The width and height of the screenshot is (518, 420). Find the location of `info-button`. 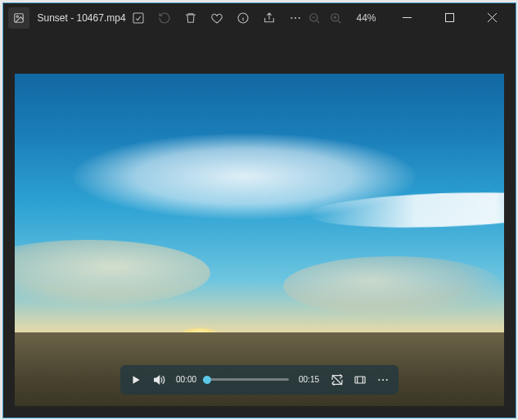

info-button is located at coordinates (243, 18).